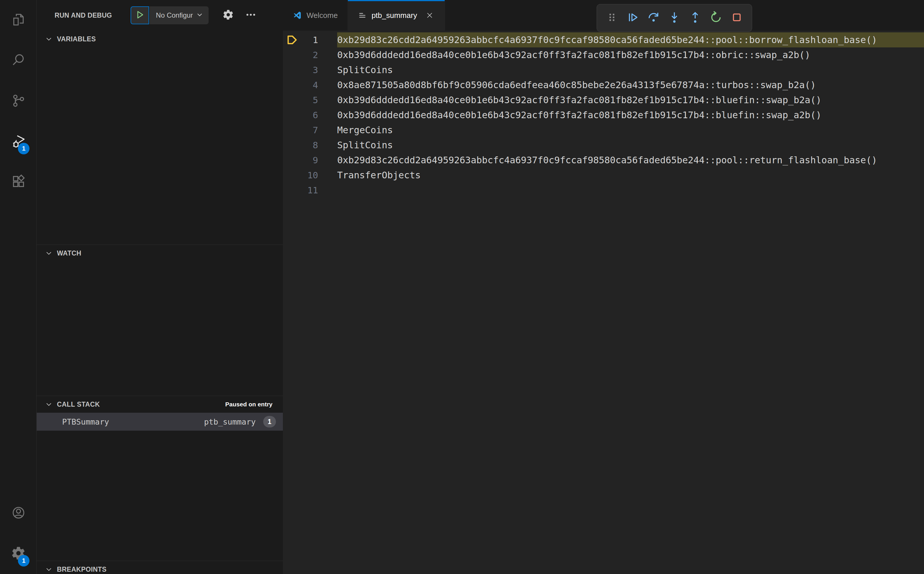 The width and height of the screenshot is (924, 574). Describe the element at coordinates (322, 16) in the screenshot. I see `tab-label: Welcome` at that location.